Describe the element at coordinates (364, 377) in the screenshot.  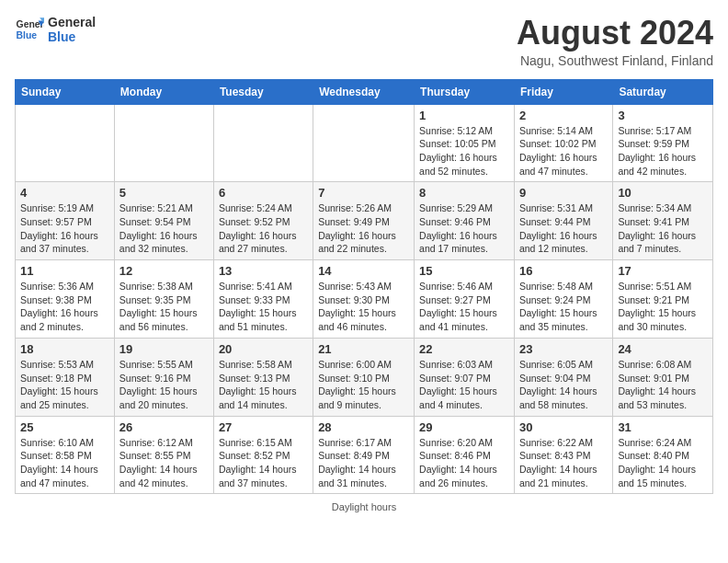
I see `table-row: 21Sunrise: 6:00 AM Sunset: 9:10 PM Dayli…` at that location.